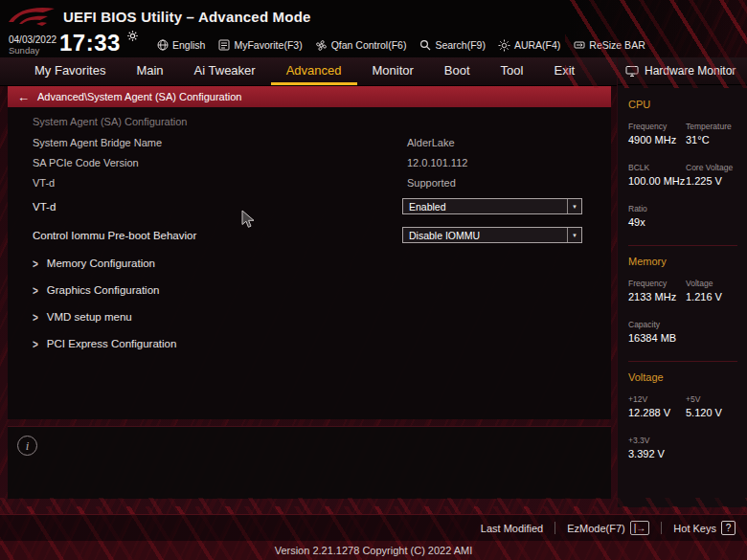 This screenshot has height=560, width=747. Describe the element at coordinates (684, 448) in the screenshot. I see `hw-row: +3.3V 3.392 V` at that location.